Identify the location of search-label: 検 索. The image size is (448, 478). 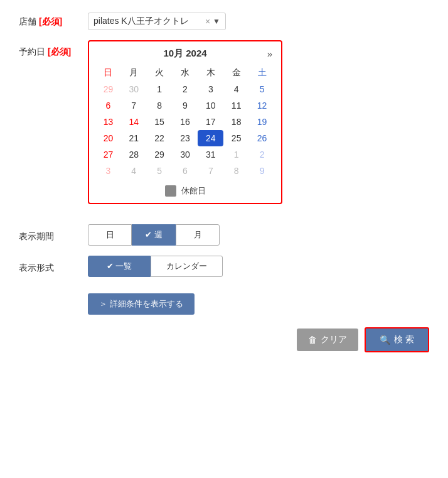
(404, 340).